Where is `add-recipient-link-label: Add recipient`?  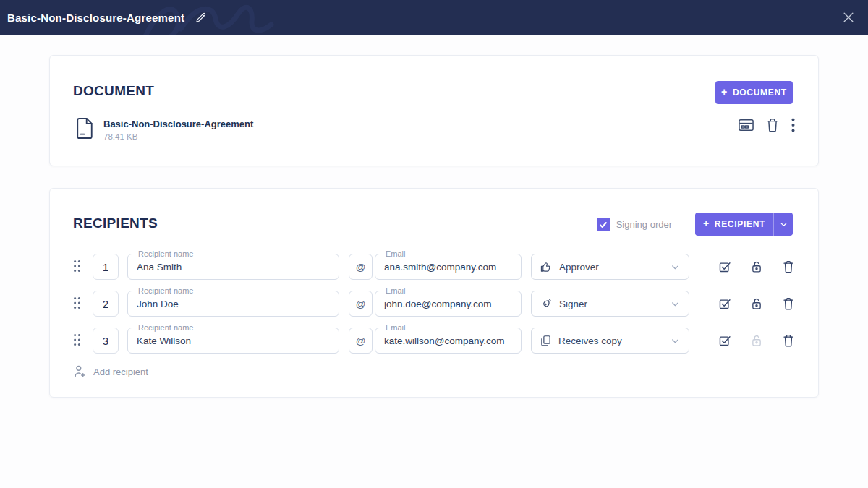
add-recipient-link-label: Add recipient is located at coordinates (121, 372).